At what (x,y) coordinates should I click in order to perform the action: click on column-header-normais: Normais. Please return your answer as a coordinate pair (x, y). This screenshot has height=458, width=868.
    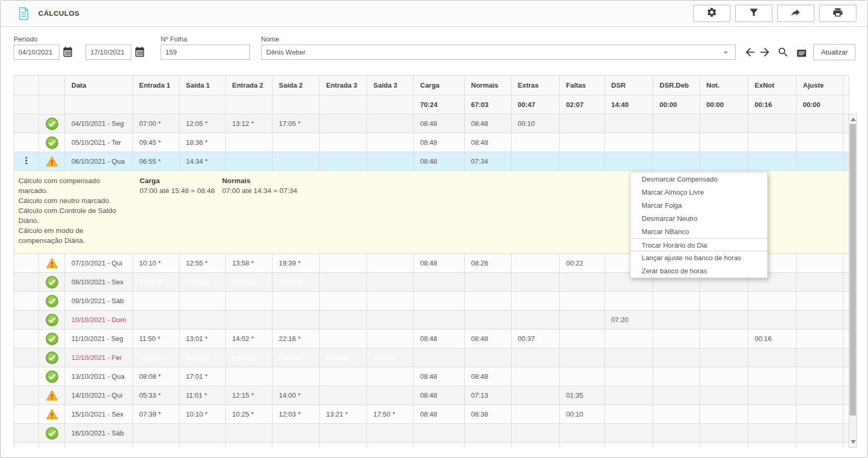
    Looking at the image, I should click on (488, 86).